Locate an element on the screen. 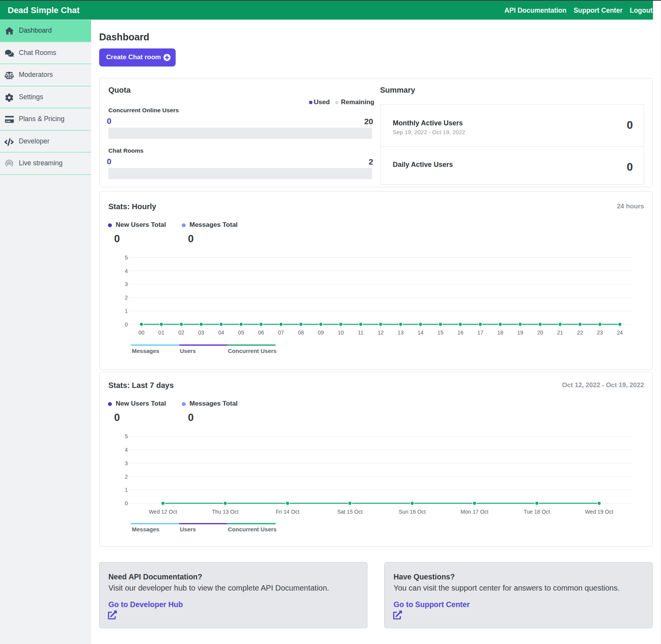 The height and width of the screenshot is (644, 661). svg-text: 10 is located at coordinates (341, 333).